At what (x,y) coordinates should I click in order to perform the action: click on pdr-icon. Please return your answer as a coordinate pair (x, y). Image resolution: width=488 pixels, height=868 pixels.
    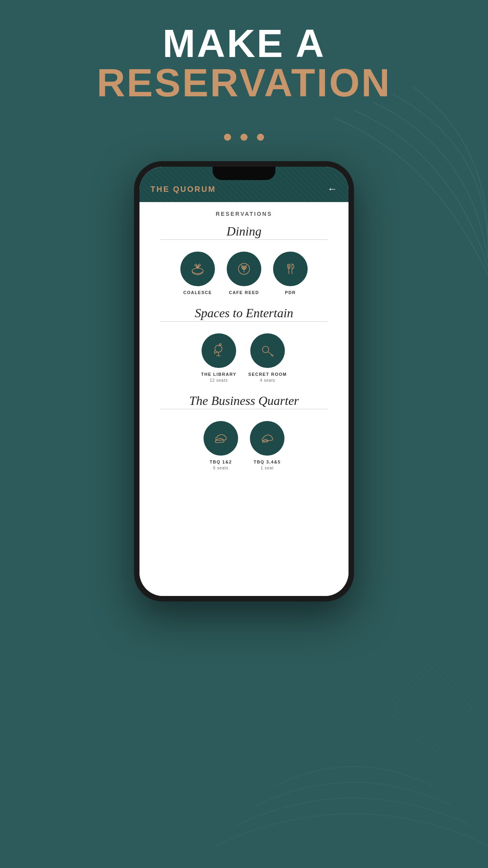
    Looking at the image, I should click on (290, 269).